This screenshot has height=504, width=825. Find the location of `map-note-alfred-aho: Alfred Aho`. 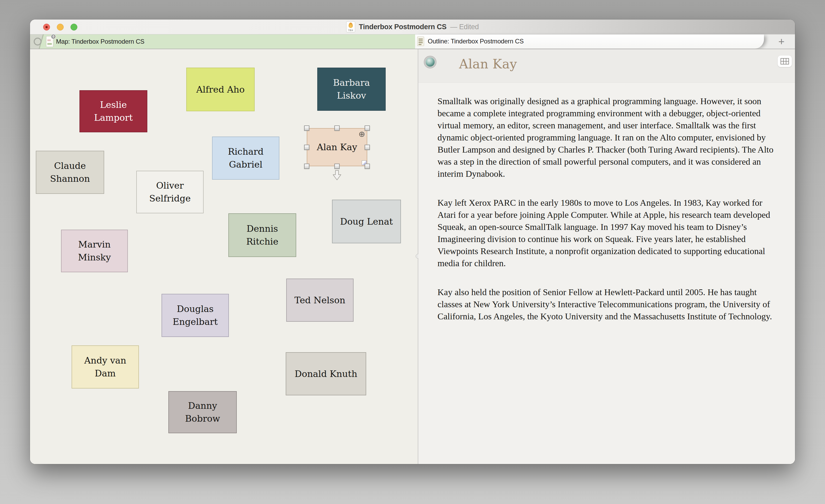

map-note-alfred-aho: Alfred Aho is located at coordinates (220, 89).